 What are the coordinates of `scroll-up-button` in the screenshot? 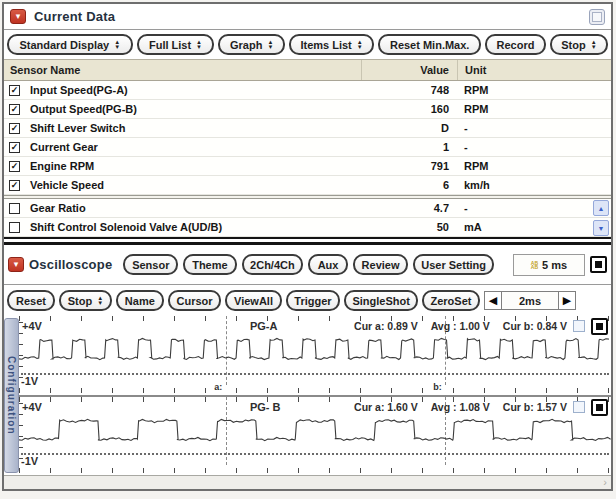 It's located at (601, 208).